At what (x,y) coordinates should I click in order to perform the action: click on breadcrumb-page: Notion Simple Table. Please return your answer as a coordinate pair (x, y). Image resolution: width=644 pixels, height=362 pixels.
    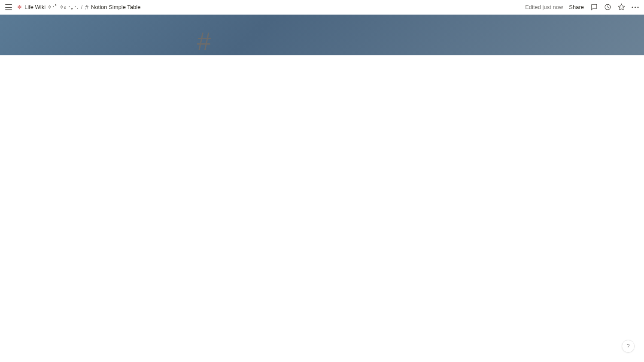
    Looking at the image, I should click on (116, 7).